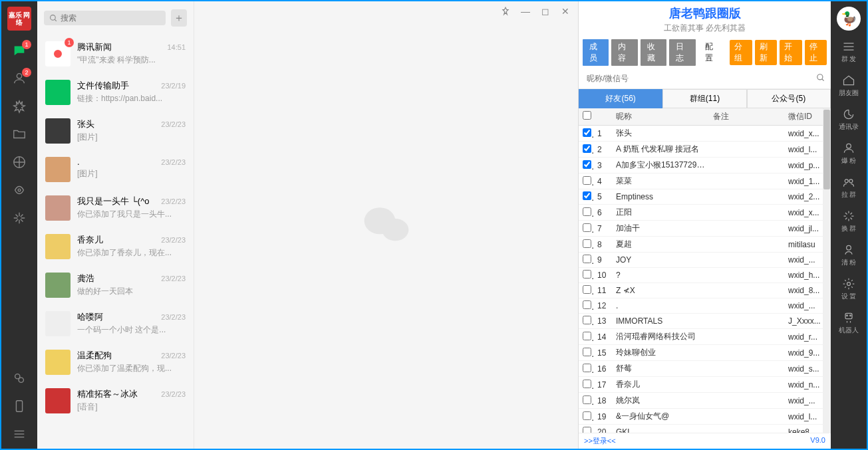 The image size is (868, 450). What do you see at coordinates (116, 54) in the screenshot?
I see `chat-item: 1腾讯新闻14:51"甲流"来袭 科学预防...` at bounding box center [116, 54].